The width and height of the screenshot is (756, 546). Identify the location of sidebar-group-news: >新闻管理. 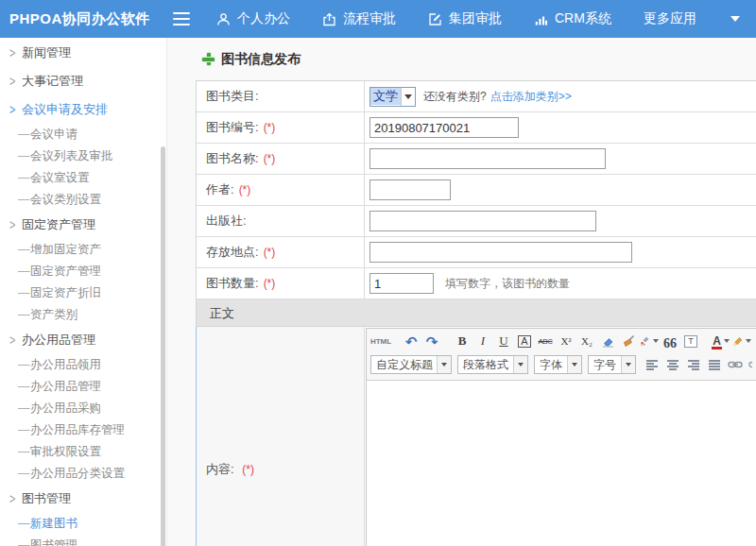
(83, 53).